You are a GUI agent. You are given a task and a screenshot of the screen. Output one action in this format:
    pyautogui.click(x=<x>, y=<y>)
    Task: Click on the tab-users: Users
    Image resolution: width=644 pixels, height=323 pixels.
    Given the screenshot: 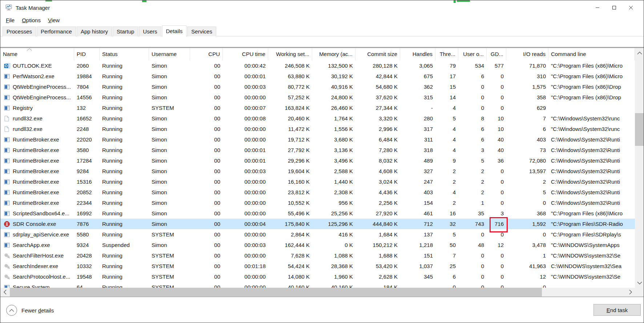 What is the action you would take?
    pyautogui.click(x=150, y=31)
    